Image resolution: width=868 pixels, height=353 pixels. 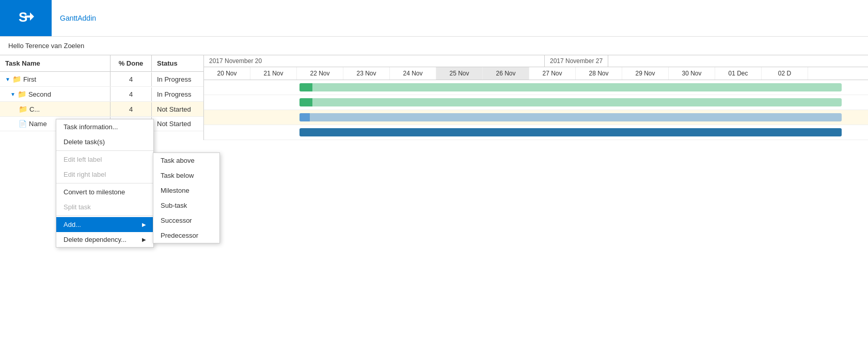 I want to click on gantt-rows, so click(x=536, y=110).